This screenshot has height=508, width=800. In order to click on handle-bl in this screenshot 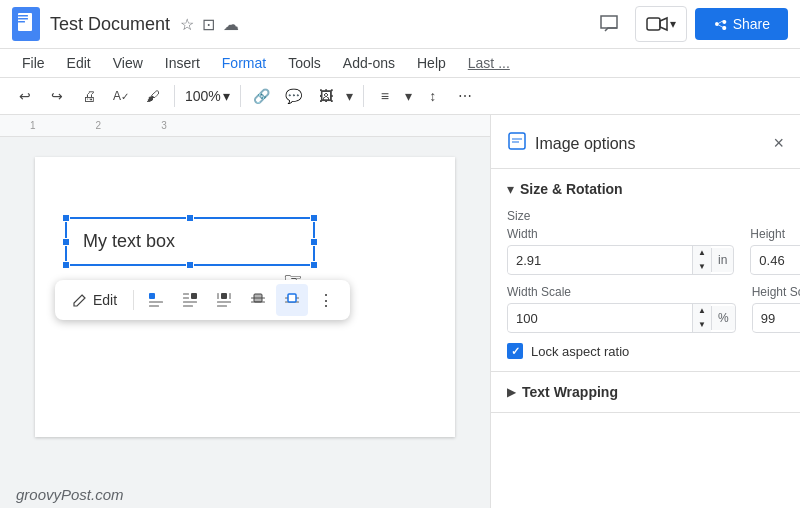, I will do `click(66, 265)`.